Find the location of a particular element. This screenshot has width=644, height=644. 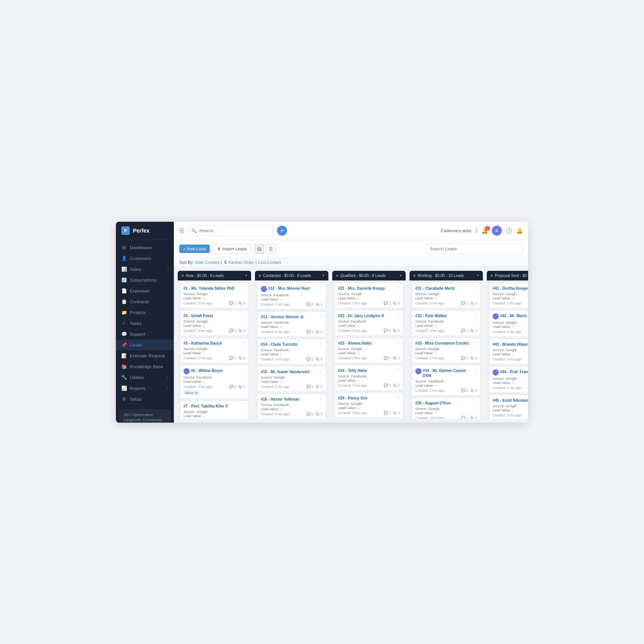

lead-card: #42 - Mr. Mario Satterfield... ⤢ Source:… is located at coordinates (508, 324).